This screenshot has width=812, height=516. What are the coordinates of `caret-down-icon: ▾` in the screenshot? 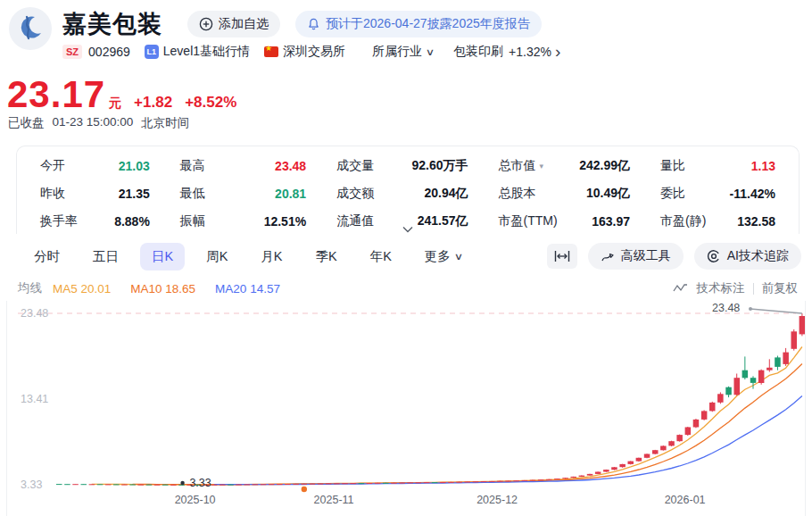 It's located at (543, 166).